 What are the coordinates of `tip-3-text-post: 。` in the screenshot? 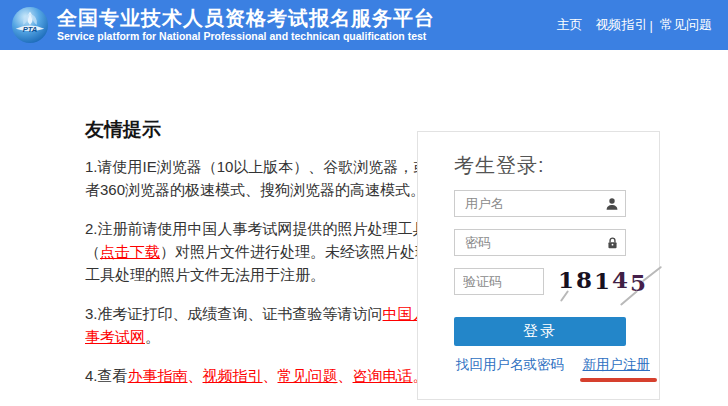 It's located at (152, 336).